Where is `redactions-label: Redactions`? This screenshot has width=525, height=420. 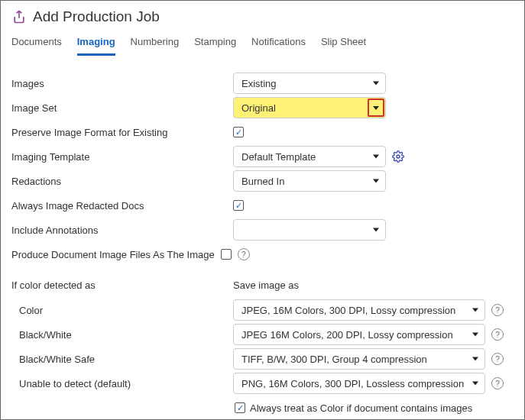 redactions-label: Redactions is located at coordinates (122, 182).